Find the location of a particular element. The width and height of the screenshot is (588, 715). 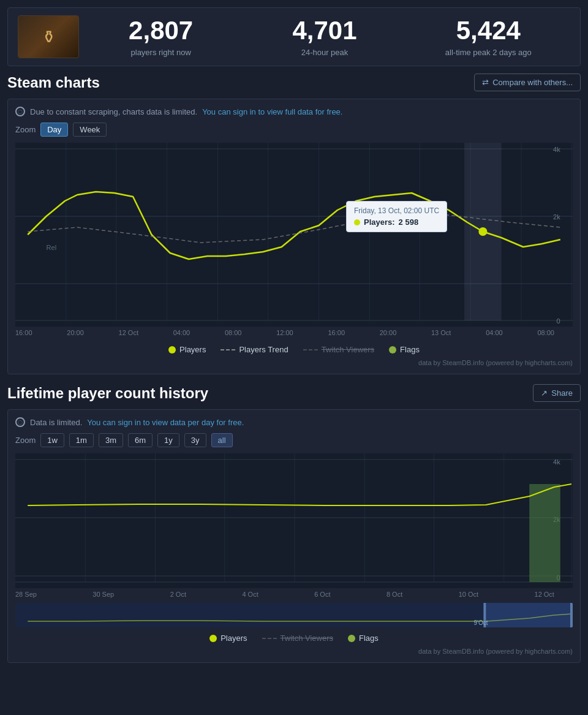

lt-x-3: 4 Oct is located at coordinates (250, 594).